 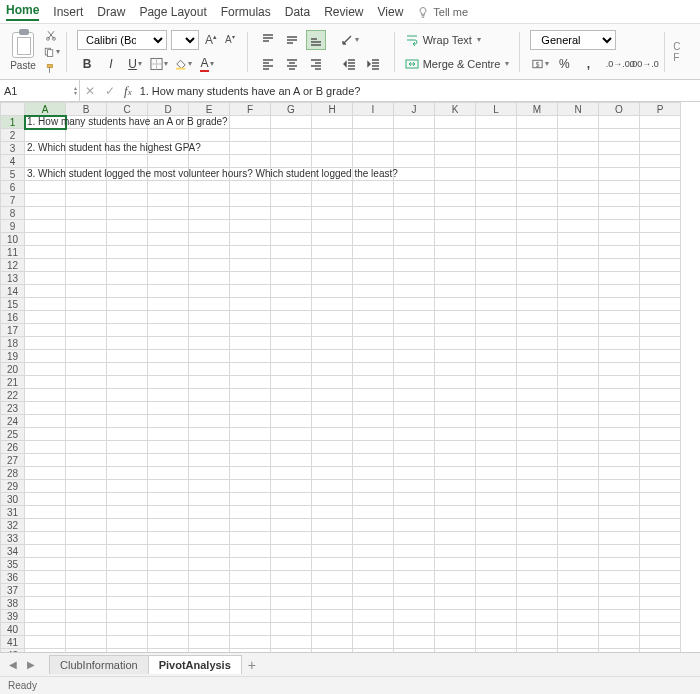 I want to click on cell-F2, so click(x=250, y=136).